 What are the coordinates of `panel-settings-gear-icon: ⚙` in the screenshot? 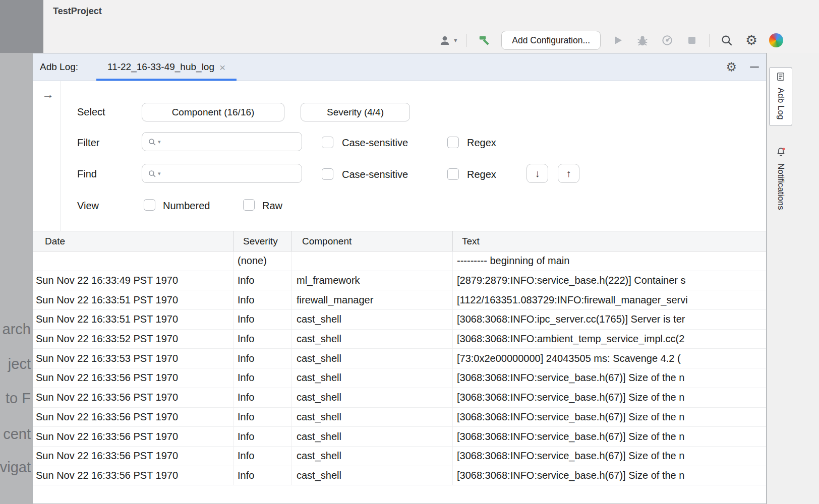 It's located at (731, 67).